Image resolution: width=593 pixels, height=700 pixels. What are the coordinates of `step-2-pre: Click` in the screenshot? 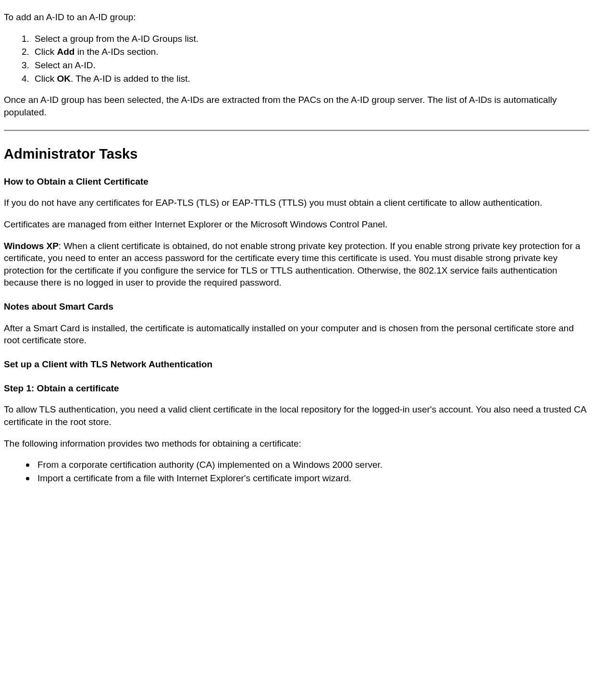 It's located at (46, 52).